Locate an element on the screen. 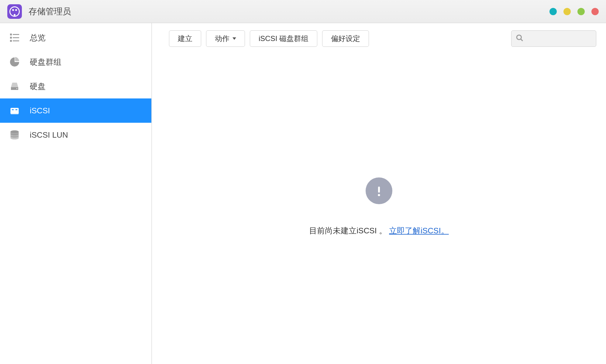 Image resolution: width=606 pixels, height=364 pixels. sidebar-item-label: 总览 is located at coordinates (38, 38).